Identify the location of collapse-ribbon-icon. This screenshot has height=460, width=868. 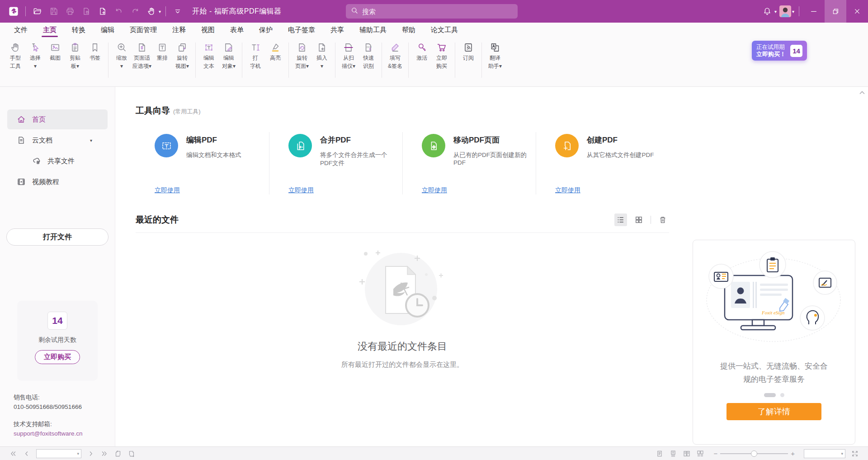
(178, 11).